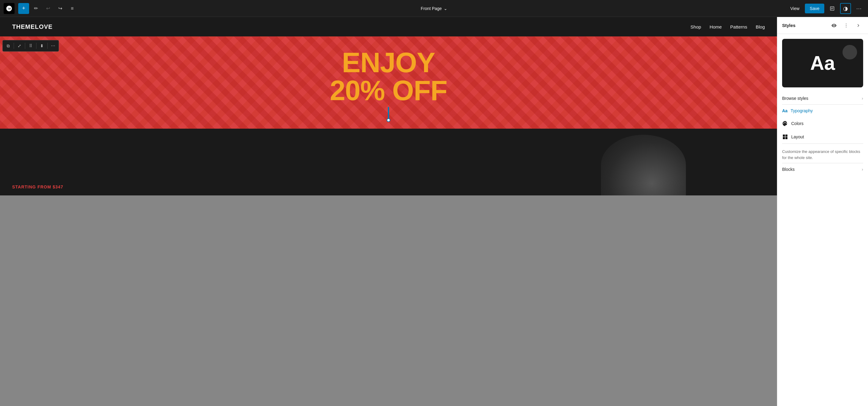 This screenshot has height=406, width=868. I want to click on block-toolbar: ⧉ ⤢ ⠿ ⬍ ⋯, so click(31, 46).